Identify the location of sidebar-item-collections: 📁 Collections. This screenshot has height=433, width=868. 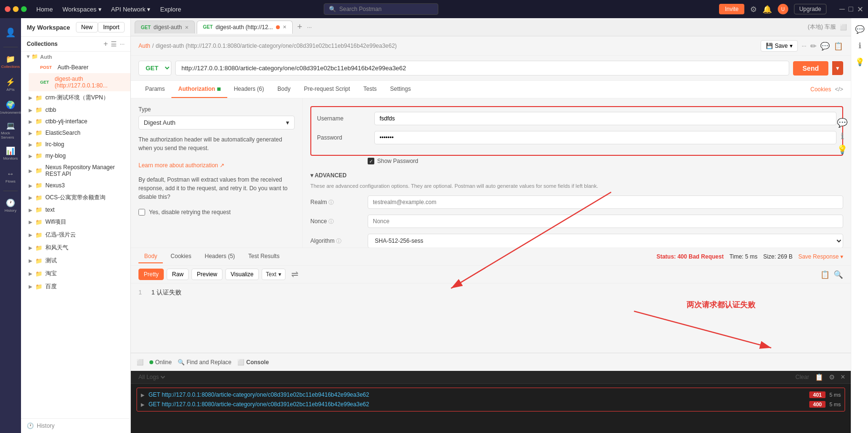
(11, 62).